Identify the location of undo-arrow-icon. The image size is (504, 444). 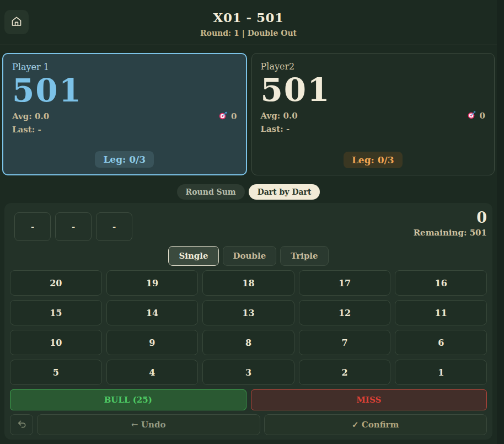
(22, 425).